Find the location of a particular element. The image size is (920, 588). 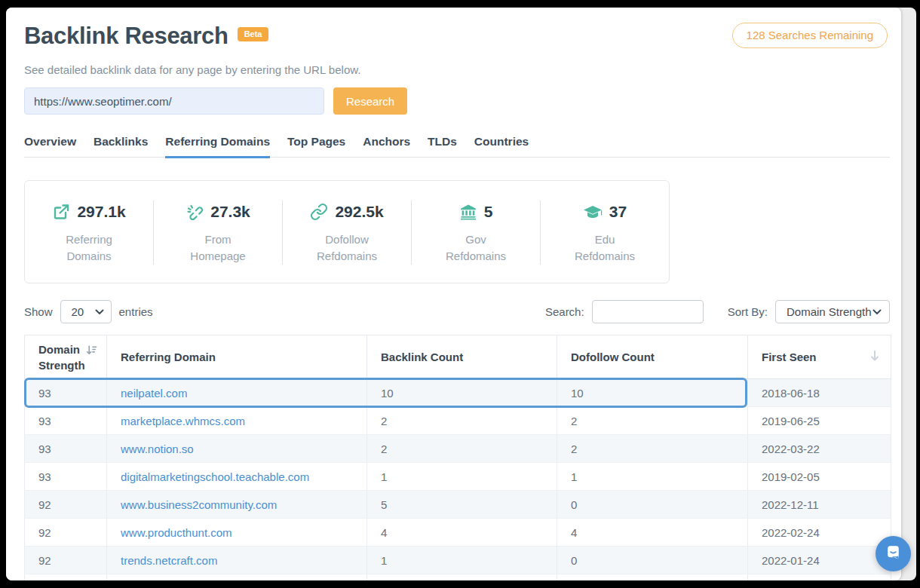

graduation-cap-icon is located at coordinates (593, 212).